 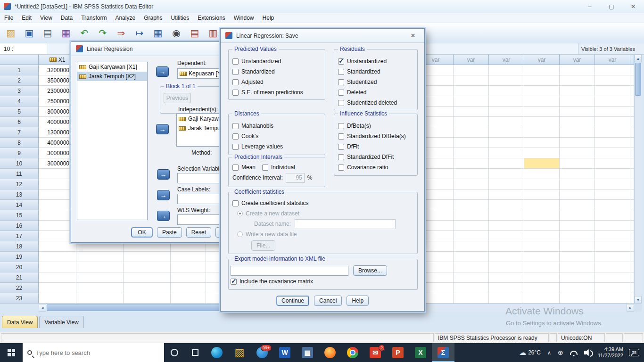 I want to click on scroll-left-icon: ◄, so click(x=42, y=308).